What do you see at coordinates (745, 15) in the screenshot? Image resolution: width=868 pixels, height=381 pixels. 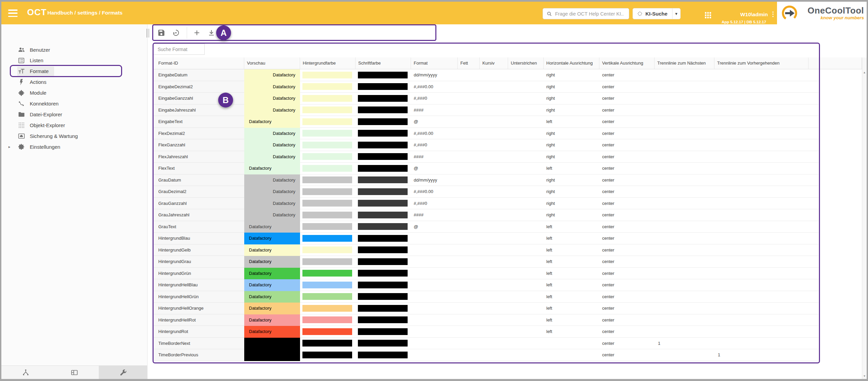 I see `logged-in-user: W10\admin` at bounding box center [745, 15].